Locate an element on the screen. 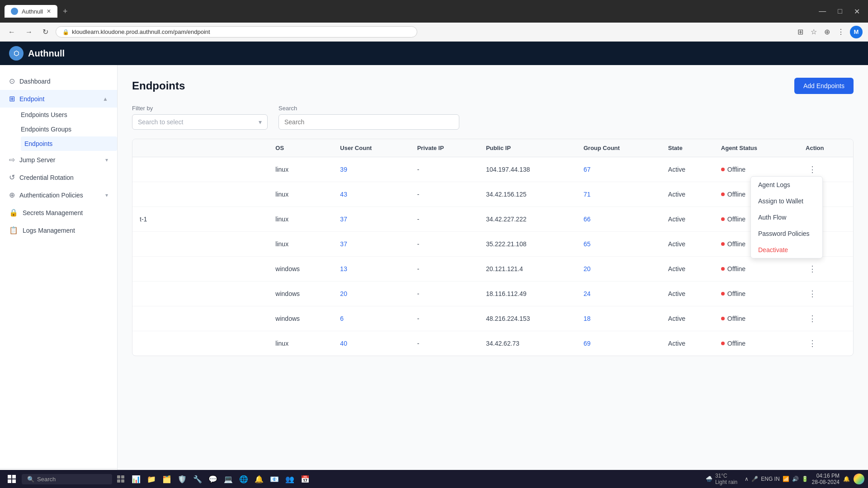 This screenshot has height=488, width=868. context-menu: Agent Logs Assign to Wallet Auth Flow Pa… is located at coordinates (787, 217).